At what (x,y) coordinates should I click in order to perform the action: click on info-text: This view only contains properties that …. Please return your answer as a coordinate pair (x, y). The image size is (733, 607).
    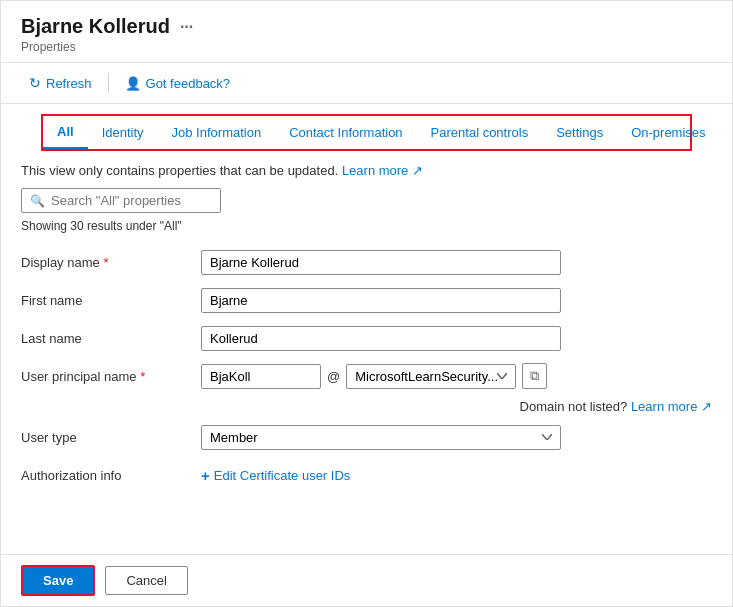
    Looking at the image, I should click on (366, 170).